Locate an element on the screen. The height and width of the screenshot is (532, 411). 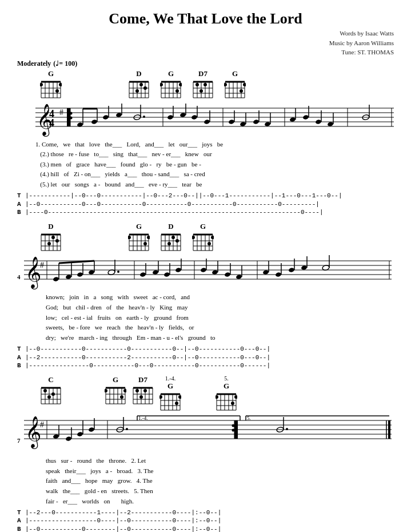
credits: Words by Isaac Watts Music by Aaron Will… is located at coordinates (206, 43).